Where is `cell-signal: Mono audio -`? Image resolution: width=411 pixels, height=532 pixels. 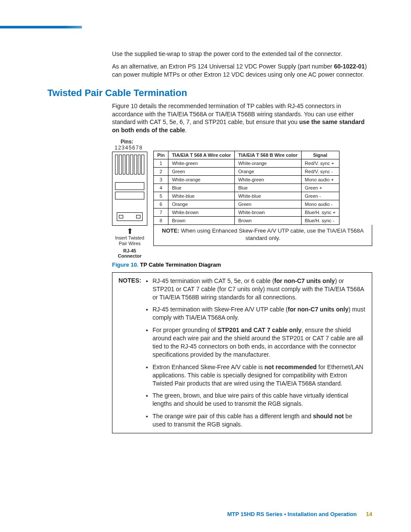 cell-signal: Mono audio - is located at coordinates (320, 204).